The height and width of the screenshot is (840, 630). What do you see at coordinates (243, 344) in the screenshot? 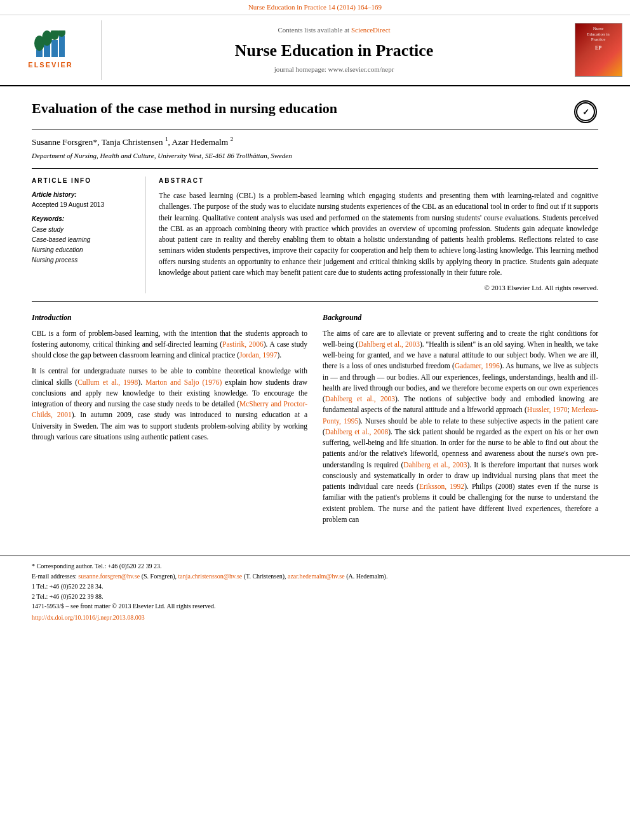
I see `pastirik-ref: Pastirik, 2006` at bounding box center [243, 344].